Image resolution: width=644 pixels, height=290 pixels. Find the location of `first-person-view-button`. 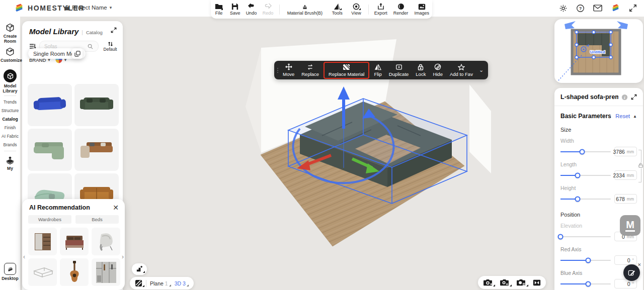

first-person-view-button is located at coordinates (537, 282).